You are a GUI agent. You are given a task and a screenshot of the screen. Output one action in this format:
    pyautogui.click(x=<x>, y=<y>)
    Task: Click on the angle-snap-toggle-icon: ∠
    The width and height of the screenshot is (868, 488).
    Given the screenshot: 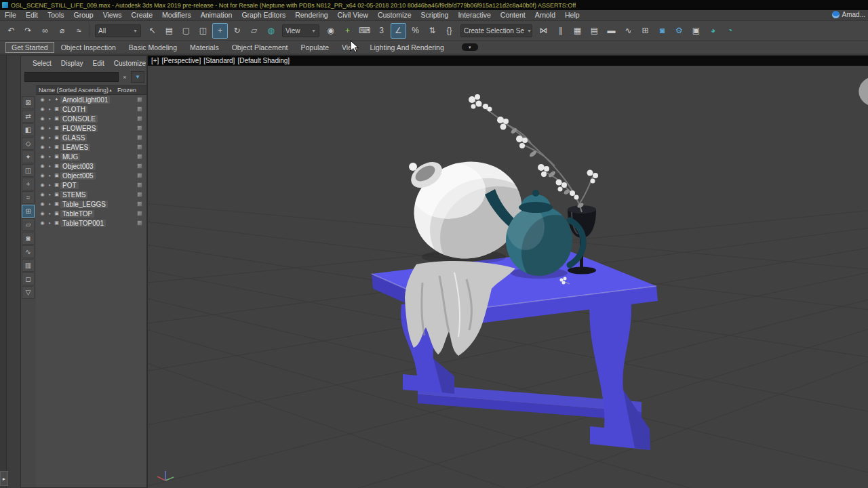 What is the action you would take?
    pyautogui.click(x=399, y=31)
    